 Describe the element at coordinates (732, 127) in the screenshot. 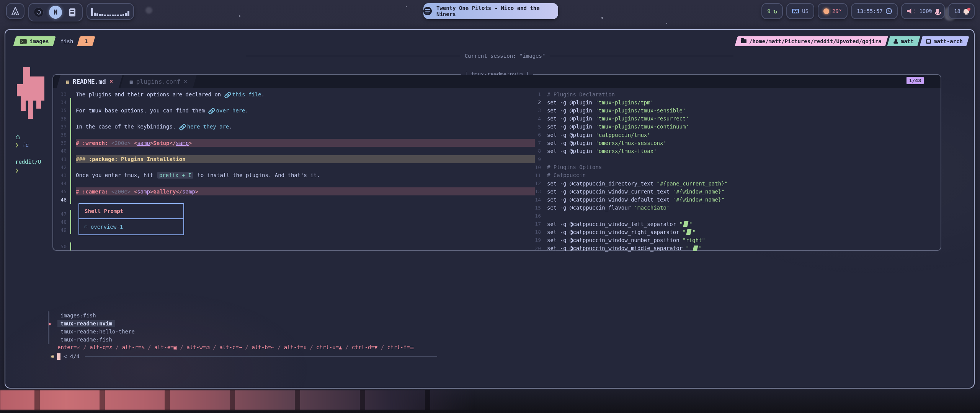

I see `editor-line: 5set -g @plugin 'tmux-plugins/tmux-conti…` at that location.